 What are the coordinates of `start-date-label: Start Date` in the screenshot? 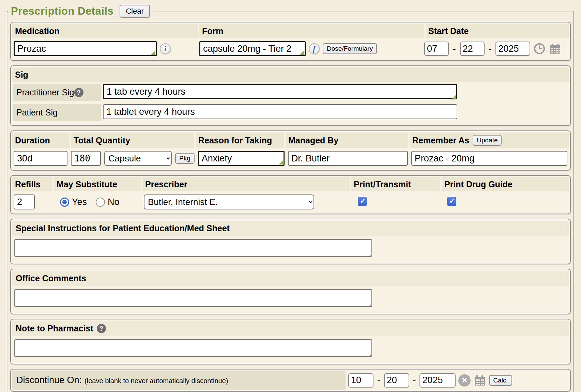 It's located at (497, 31).